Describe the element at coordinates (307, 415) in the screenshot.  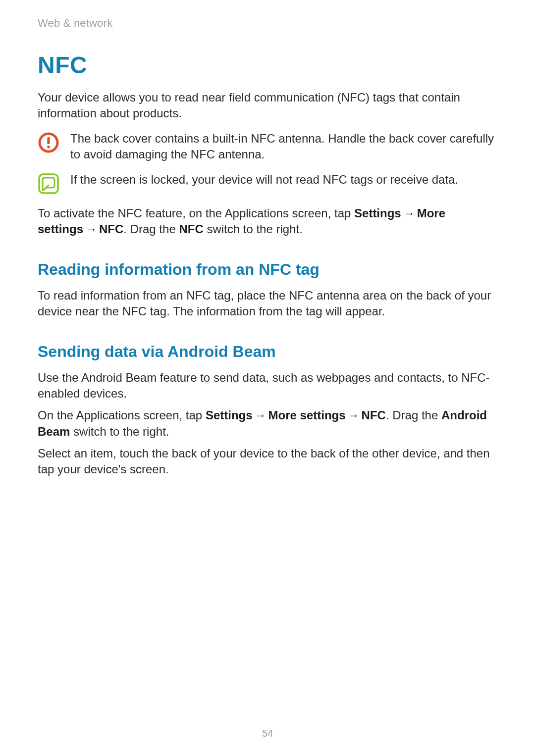
I see `bold-more-settings: More settings` at that location.